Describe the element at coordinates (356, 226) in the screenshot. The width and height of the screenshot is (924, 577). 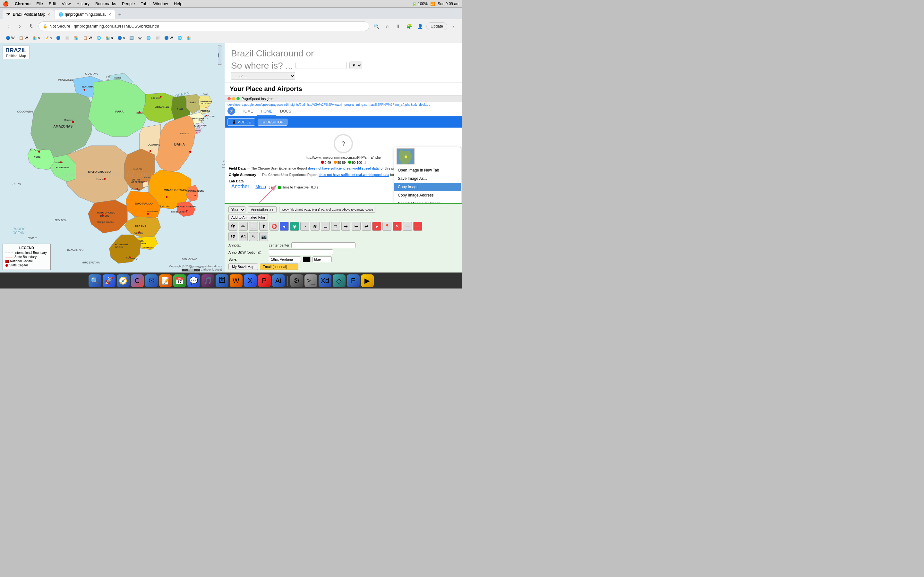
I see `tool-curve: ↪` at that location.